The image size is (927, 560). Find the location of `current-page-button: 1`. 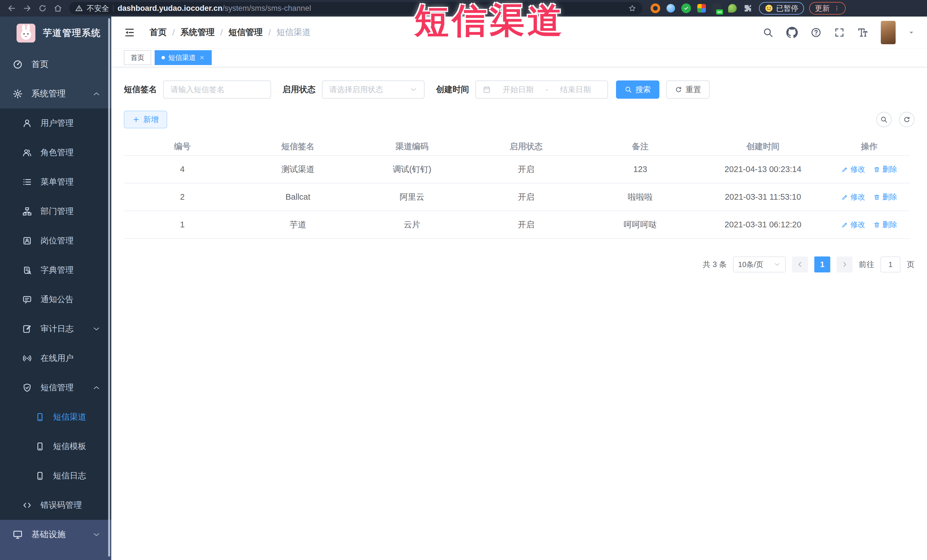

current-page-button: 1 is located at coordinates (822, 264).